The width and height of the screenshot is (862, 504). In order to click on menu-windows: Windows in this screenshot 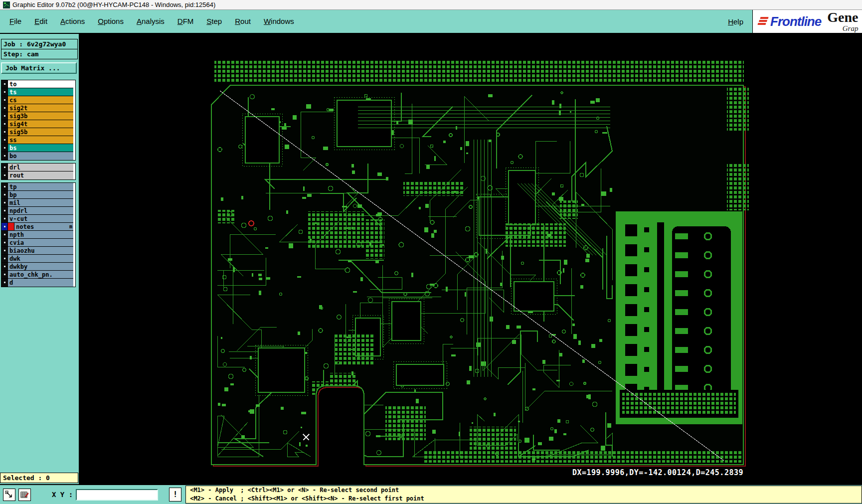, I will do `click(279, 21)`.